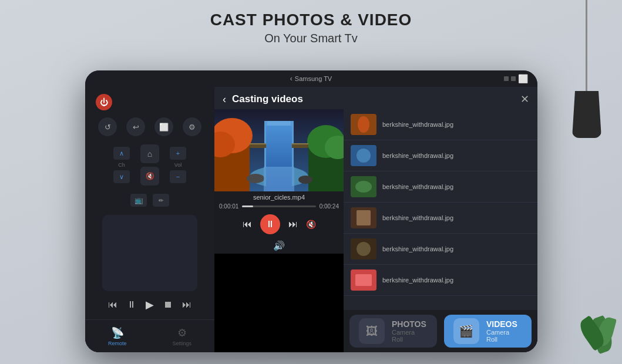 This screenshot has height=364, width=622. What do you see at coordinates (311, 28) in the screenshot?
I see `hero-text: CAST PHOTOS & VIDEO On Your Smart Tv` at bounding box center [311, 28].